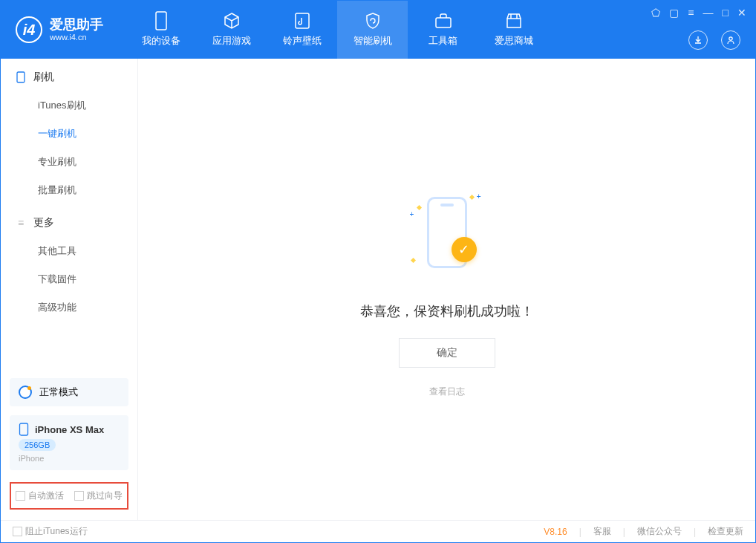 This screenshot has width=756, height=543. What do you see at coordinates (69, 443) in the screenshot?
I see `device-info-box: iPhone XS Max 256GB iPhone` at bounding box center [69, 443].